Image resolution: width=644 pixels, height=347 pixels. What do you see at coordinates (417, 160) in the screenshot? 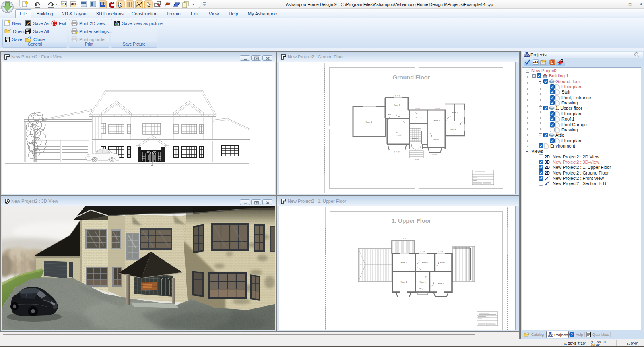
I see `svg-text: 5x-6x8` at bounding box center [417, 160].